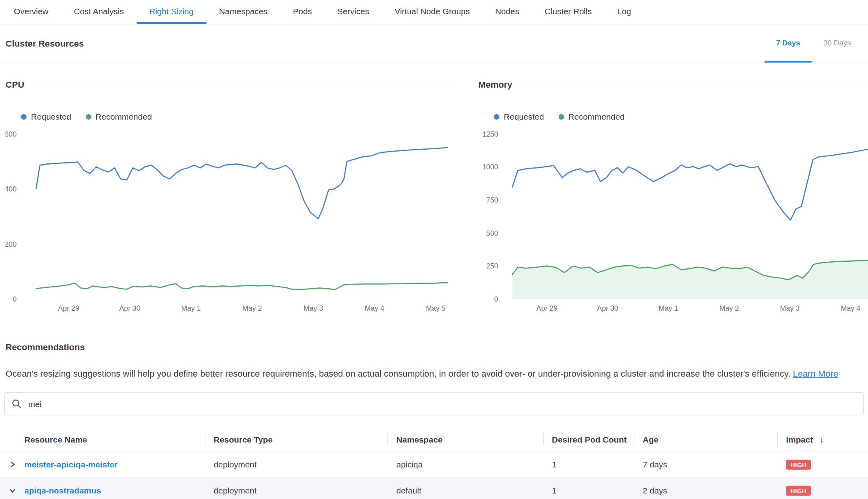 Image resolution: width=868 pixels, height=499 pixels. Describe the element at coordinates (434, 464) in the screenshot. I see `table-row-meister-apiciqa-meister: meister-apiciqa-meisterdeploymentapiciqa…` at that location.